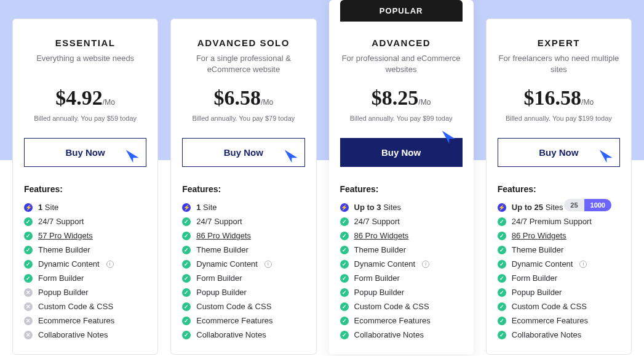 This screenshot has height=356, width=644. Describe the element at coordinates (368, 207) in the screenshot. I see `feature-bold: Up to 3` at that location.